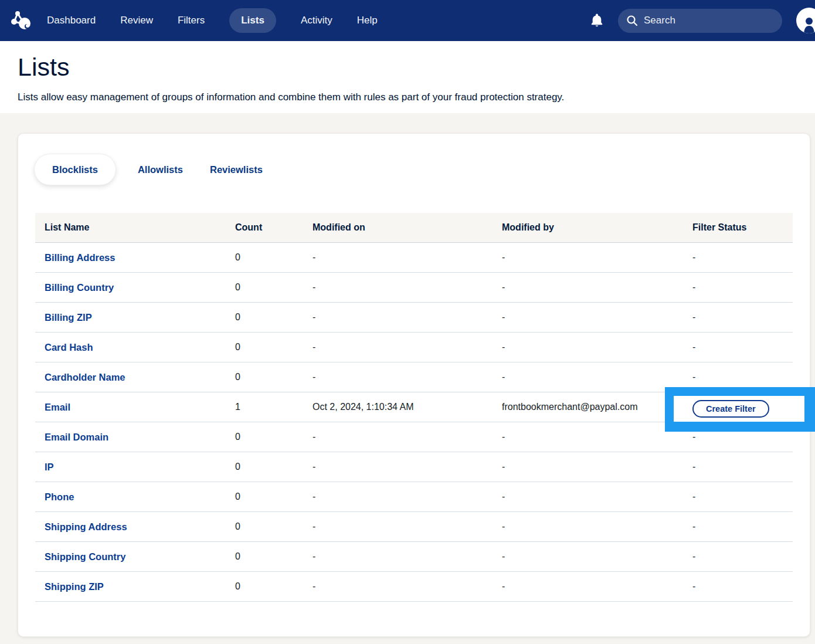  Describe the element at coordinates (79, 287) in the screenshot. I see `list-link-billing-country: Billing Country` at that location.